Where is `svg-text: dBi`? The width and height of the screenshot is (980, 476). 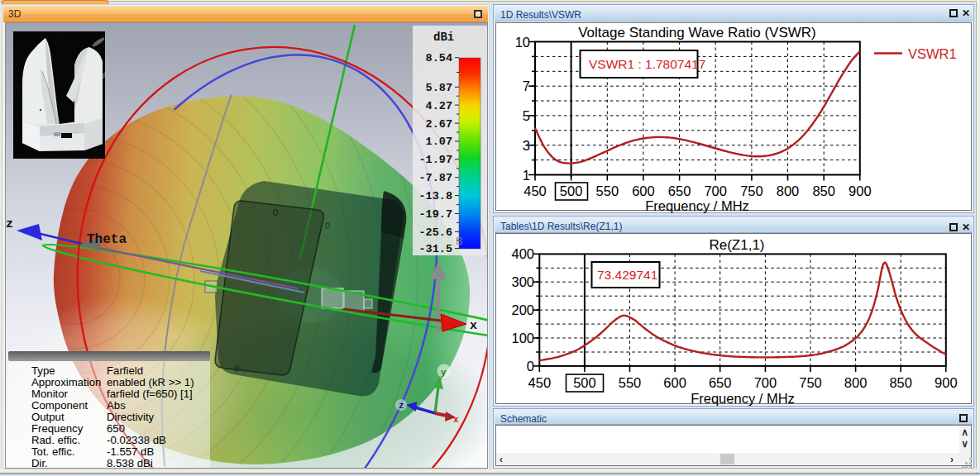 svg-text: dBi is located at coordinates (443, 37).